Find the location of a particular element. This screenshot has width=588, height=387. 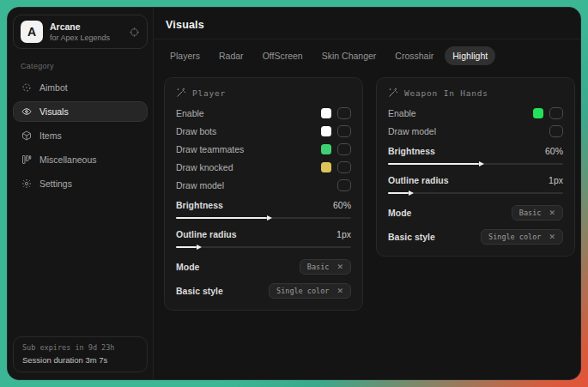

setting-label: Draw bots is located at coordinates (196, 131).